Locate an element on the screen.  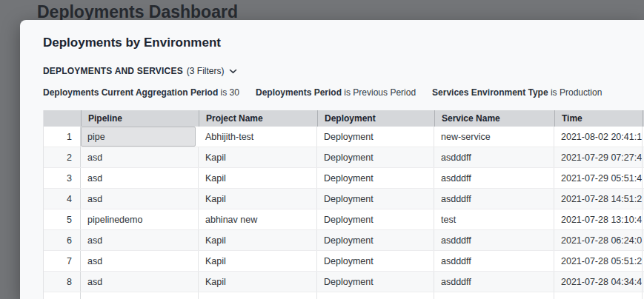
chevron-down-icon is located at coordinates (233, 71).